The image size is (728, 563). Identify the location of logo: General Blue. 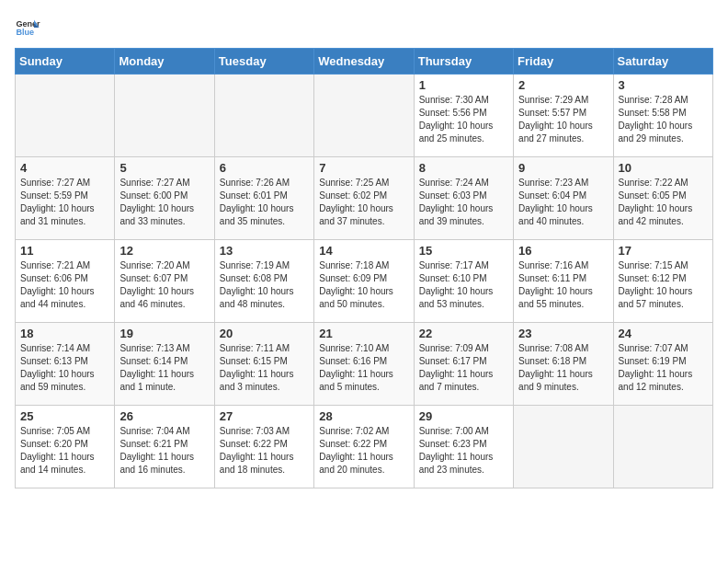
(28, 28).